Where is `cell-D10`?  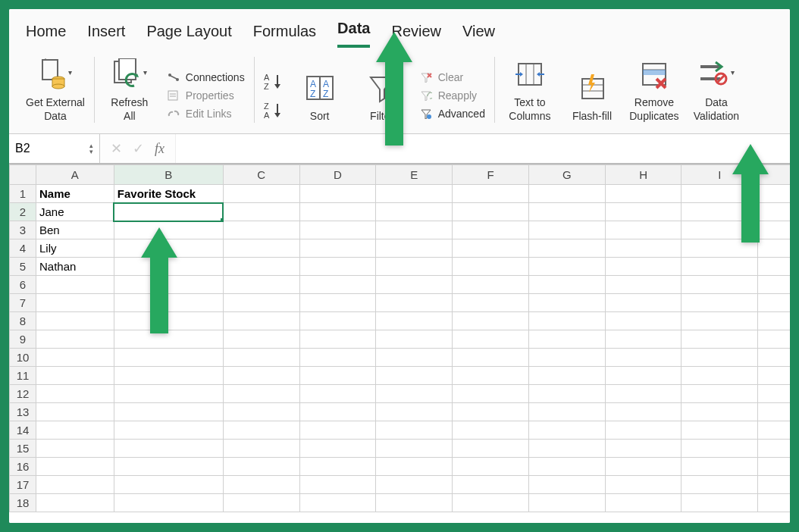
cell-D10 is located at coordinates (338, 358).